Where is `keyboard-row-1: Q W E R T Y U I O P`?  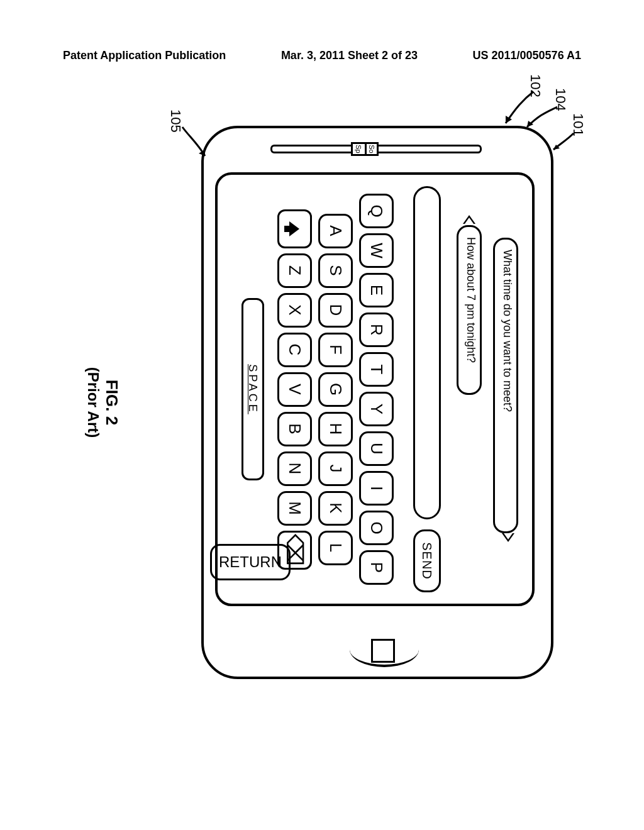
keyboard-row-1: Q W E R T Y U I O P is located at coordinates (376, 389).